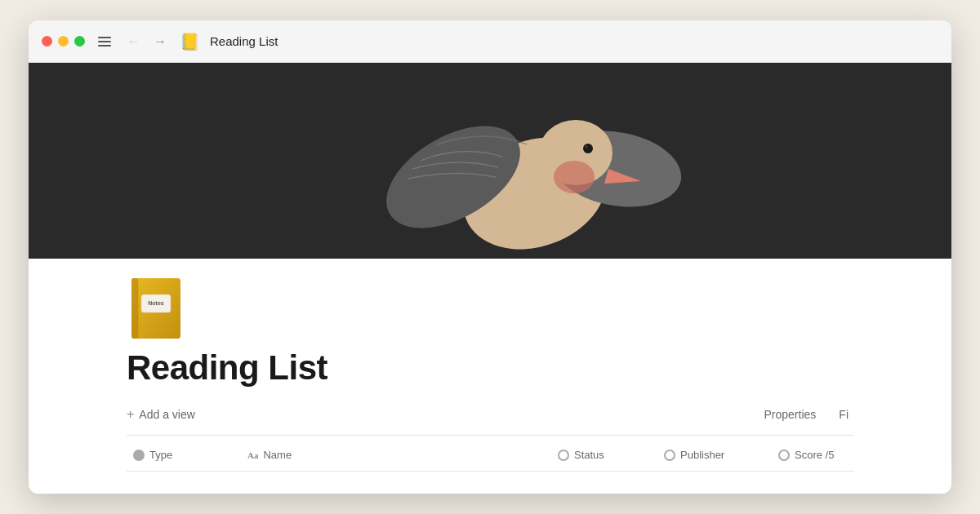 This screenshot has width=980, height=514. I want to click on nav-buttons: ← →, so click(147, 42).